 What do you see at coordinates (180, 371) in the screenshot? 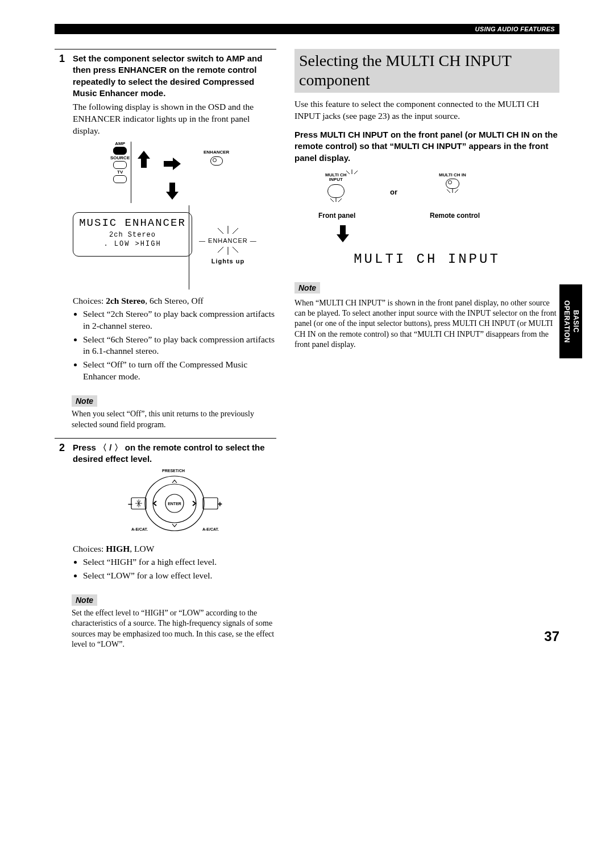
I see `step1-bullet-3: Select “Off” to turn off the Compressed …` at bounding box center [180, 371].